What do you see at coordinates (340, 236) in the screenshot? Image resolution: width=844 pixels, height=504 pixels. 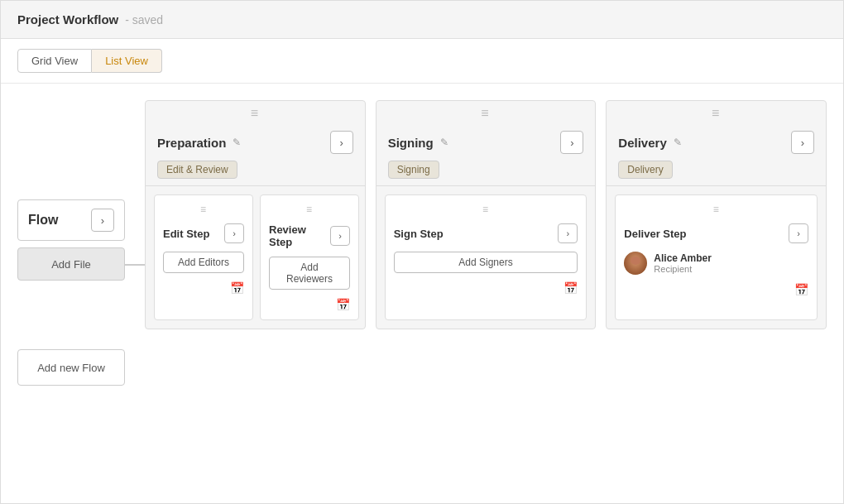 I see `review-step-nav-button: ›` at bounding box center [340, 236].